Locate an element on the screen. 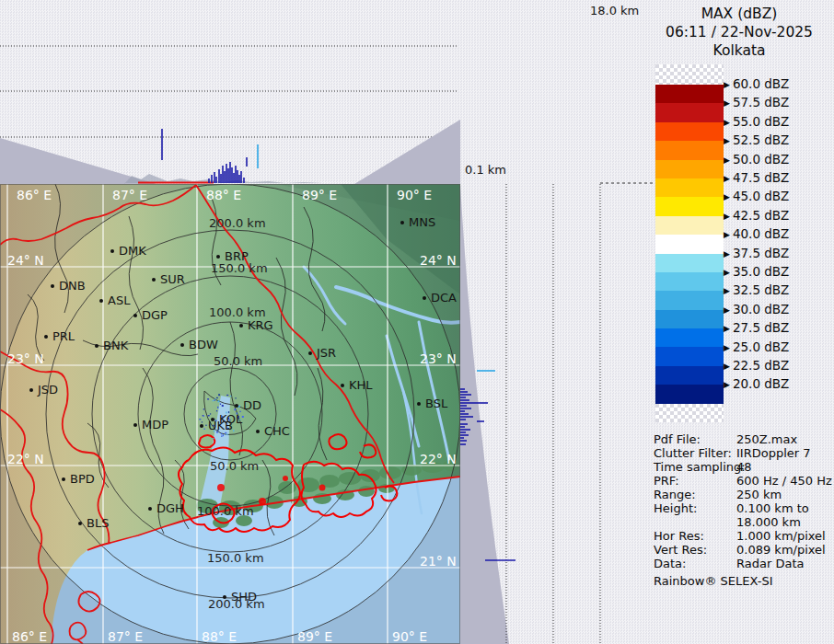 This screenshot has width=834, height=644. meta-label: Vert Res: is located at coordinates (680, 550).